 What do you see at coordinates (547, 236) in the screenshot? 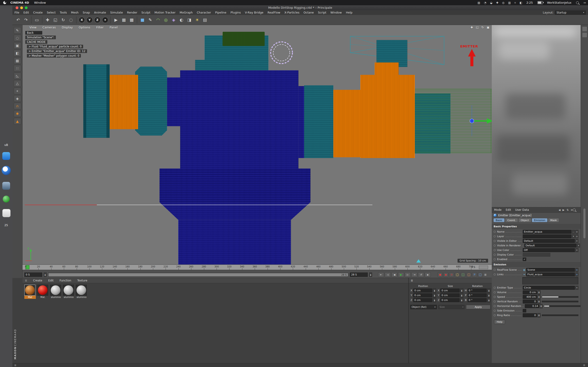
I see `link-field-layer` at bounding box center [547, 236].